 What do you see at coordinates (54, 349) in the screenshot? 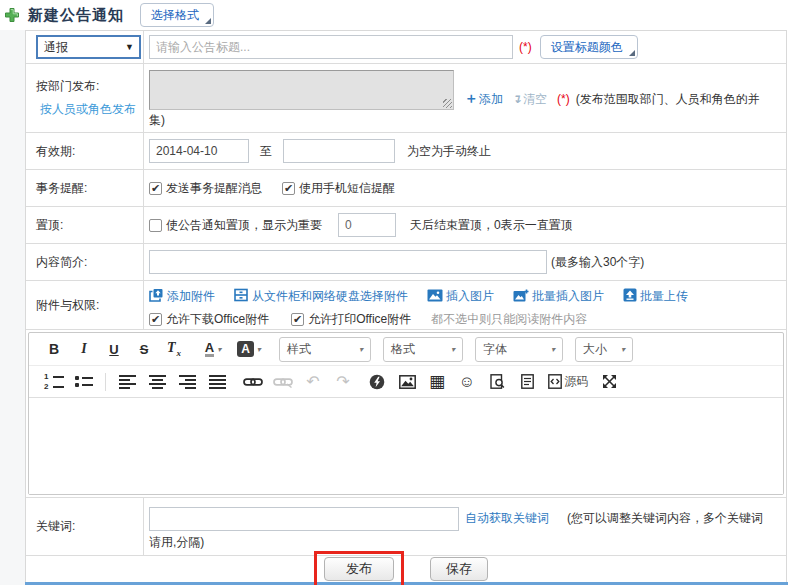
I see `bold-button: B` at bounding box center [54, 349].